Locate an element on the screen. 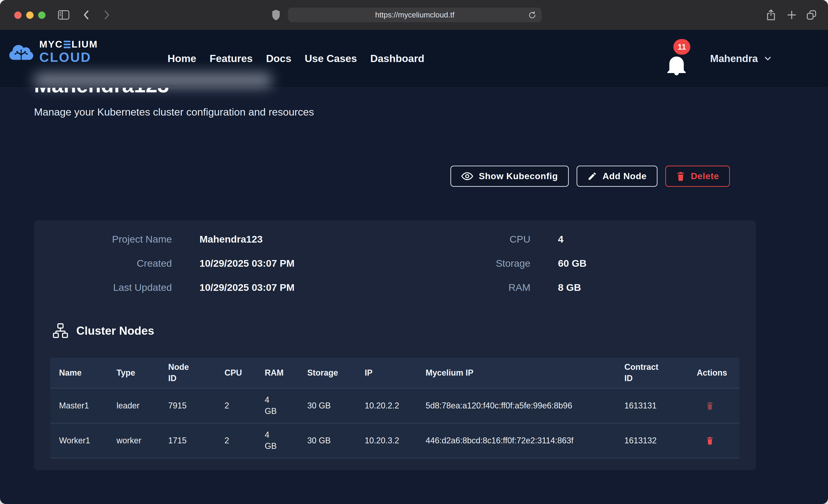 Image resolution: width=828 pixels, height=504 pixels. new-tab-icon is located at coordinates (792, 15).